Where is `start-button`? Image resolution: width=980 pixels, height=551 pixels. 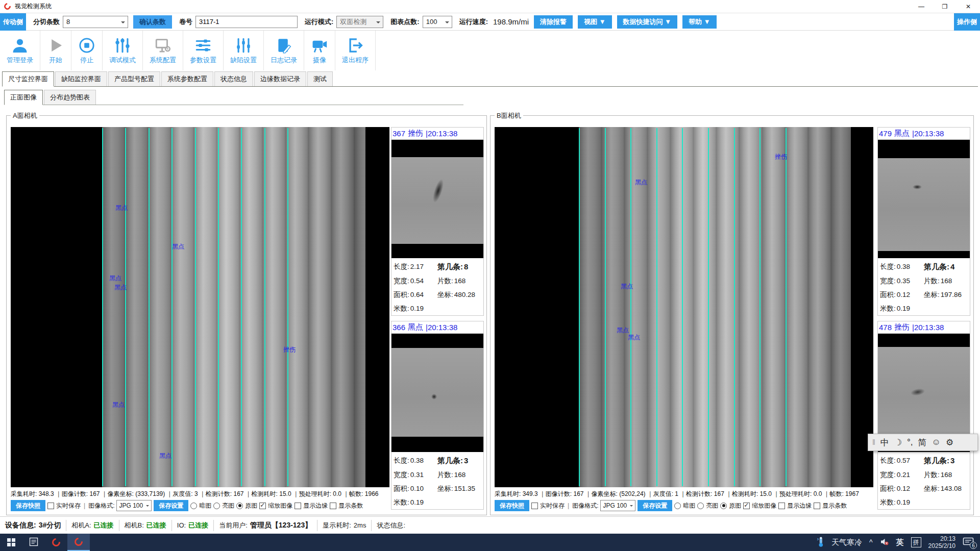
start-button is located at coordinates (11, 542).